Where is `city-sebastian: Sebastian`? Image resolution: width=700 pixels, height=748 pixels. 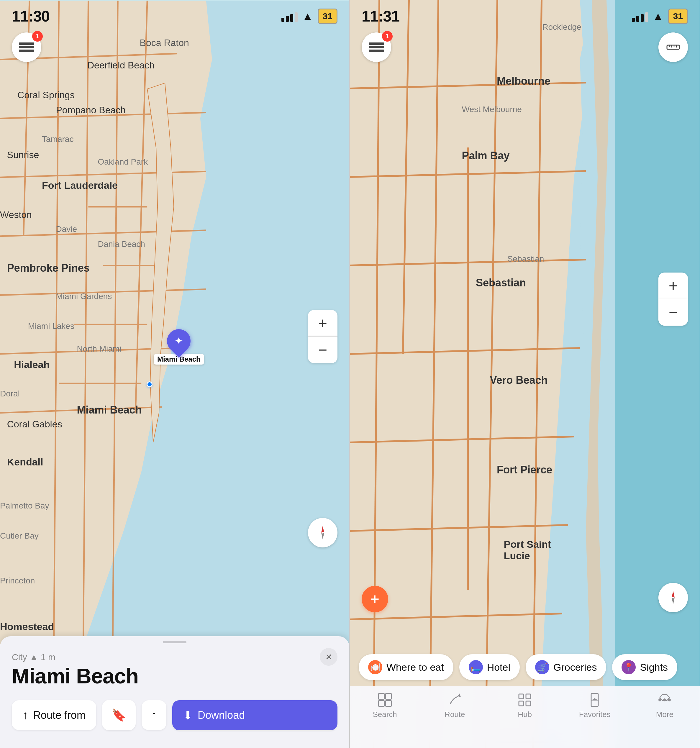 city-sebastian: Sebastian is located at coordinates (501, 283).